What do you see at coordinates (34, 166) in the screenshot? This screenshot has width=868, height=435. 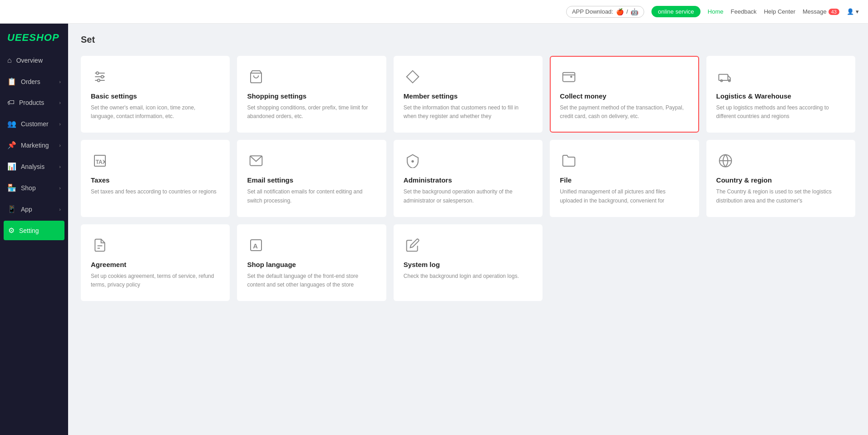 I see `sidebar-item-analysis: 📊 Analysis ›` at bounding box center [34, 166].